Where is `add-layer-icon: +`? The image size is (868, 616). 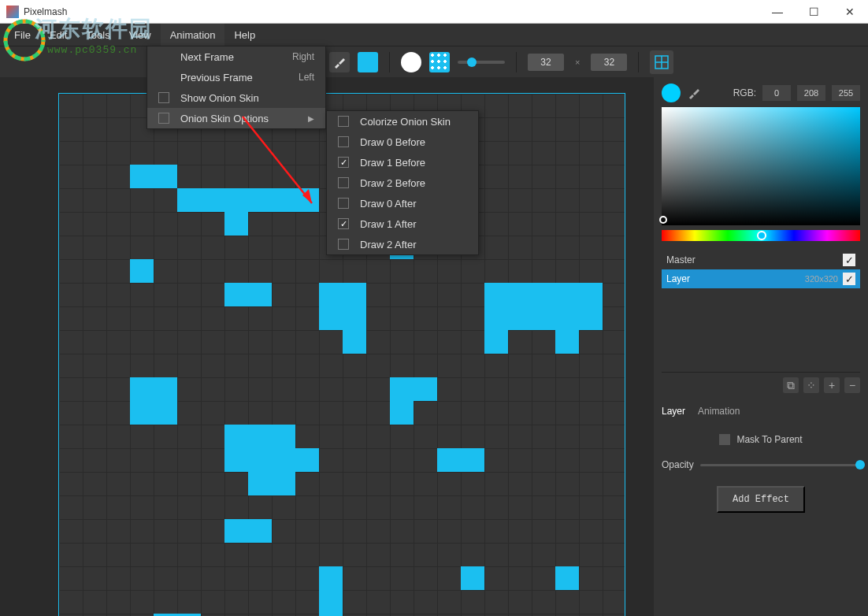 add-layer-icon: + is located at coordinates (832, 385).